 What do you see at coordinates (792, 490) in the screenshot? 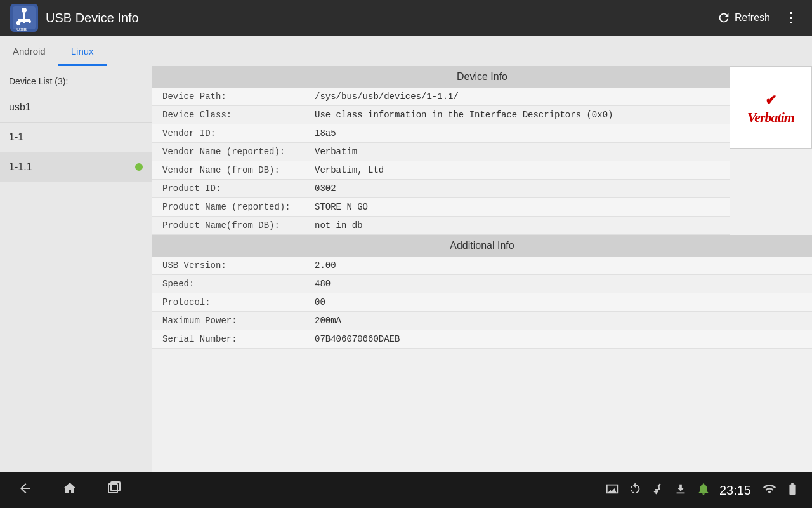
I see `battery-icon` at bounding box center [792, 490].